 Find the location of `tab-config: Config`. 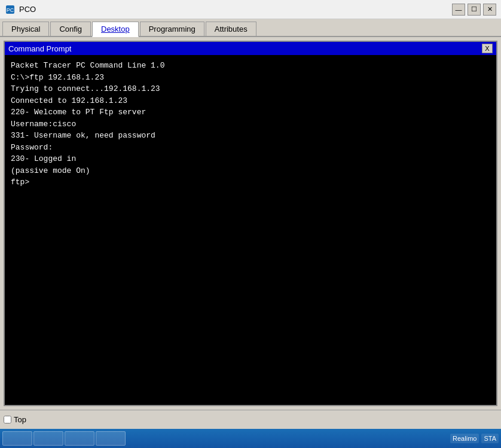

tab-config: Config is located at coordinates (71, 29).